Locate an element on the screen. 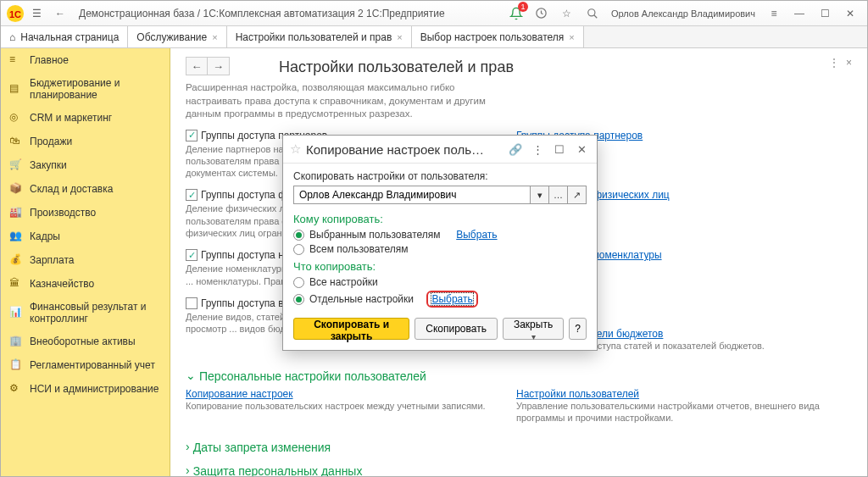 The height and width of the screenshot is (477, 868). tab-user-rights: Настройки пользователей и прав× is located at coordinates (320, 37).